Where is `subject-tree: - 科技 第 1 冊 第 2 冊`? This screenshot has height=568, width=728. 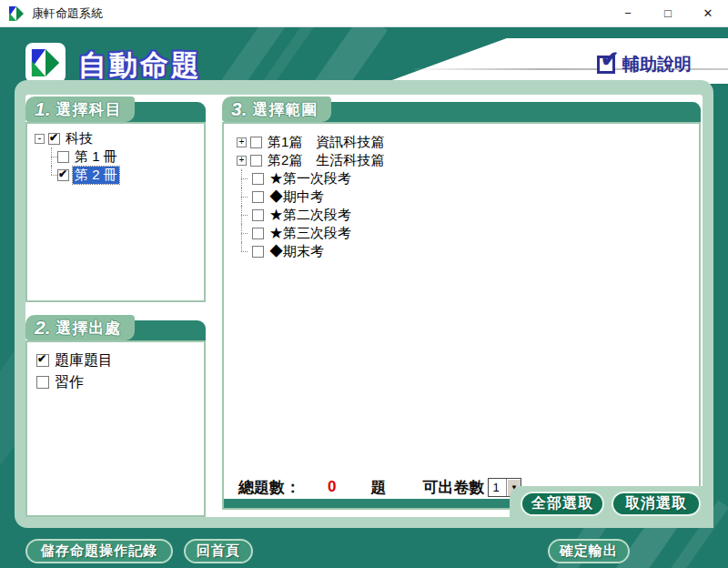 subject-tree: - 科技 第 1 冊 第 2 冊 is located at coordinates (76, 157).